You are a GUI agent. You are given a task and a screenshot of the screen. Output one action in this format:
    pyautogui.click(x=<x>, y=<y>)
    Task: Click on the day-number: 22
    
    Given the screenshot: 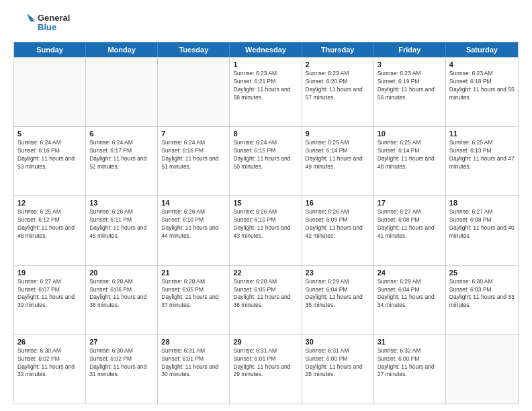 What is the action you would take?
    pyautogui.click(x=265, y=273)
    